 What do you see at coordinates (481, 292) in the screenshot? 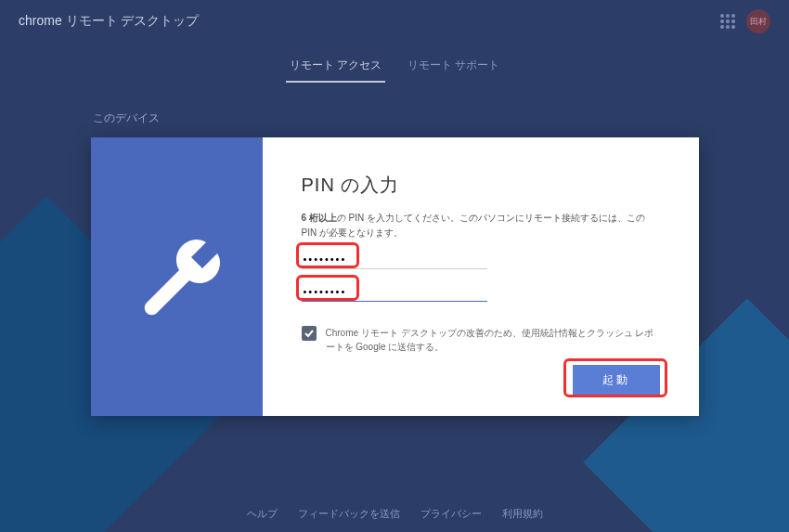
I see `pin-field-2-wrap` at bounding box center [481, 292].